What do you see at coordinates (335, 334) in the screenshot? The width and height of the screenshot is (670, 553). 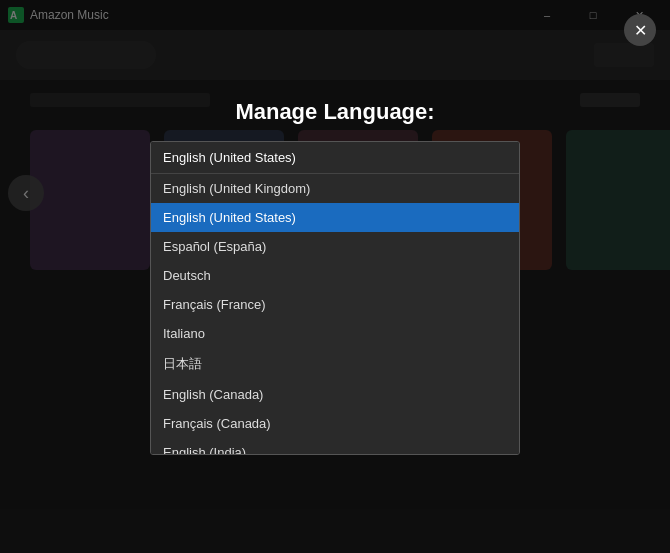 I see `language-option: Italiano` at bounding box center [335, 334].